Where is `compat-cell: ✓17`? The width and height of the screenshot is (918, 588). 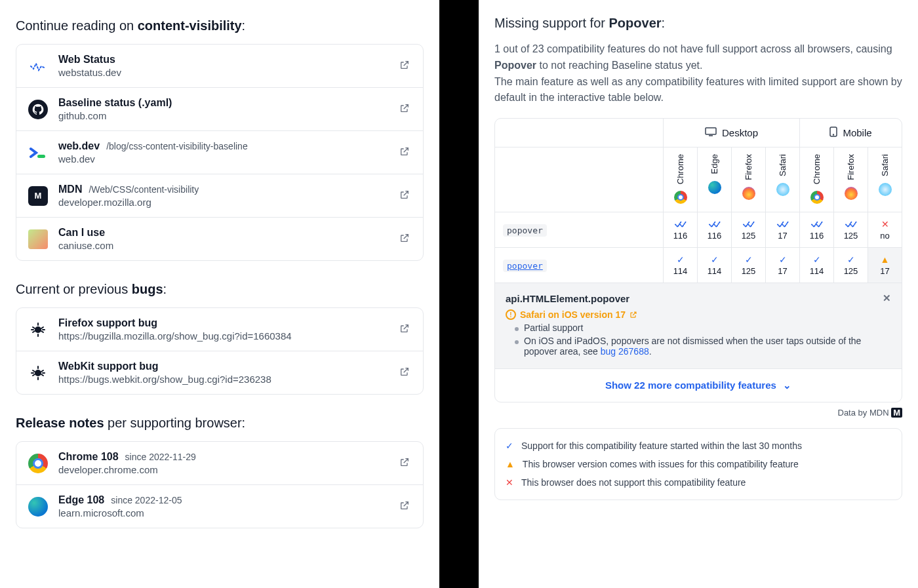 compat-cell: ✓17 is located at coordinates (782, 265).